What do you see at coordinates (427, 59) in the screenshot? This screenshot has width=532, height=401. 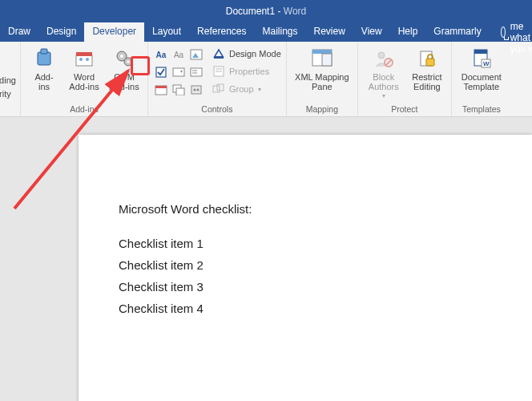 I see `lock-icon` at bounding box center [427, 59].